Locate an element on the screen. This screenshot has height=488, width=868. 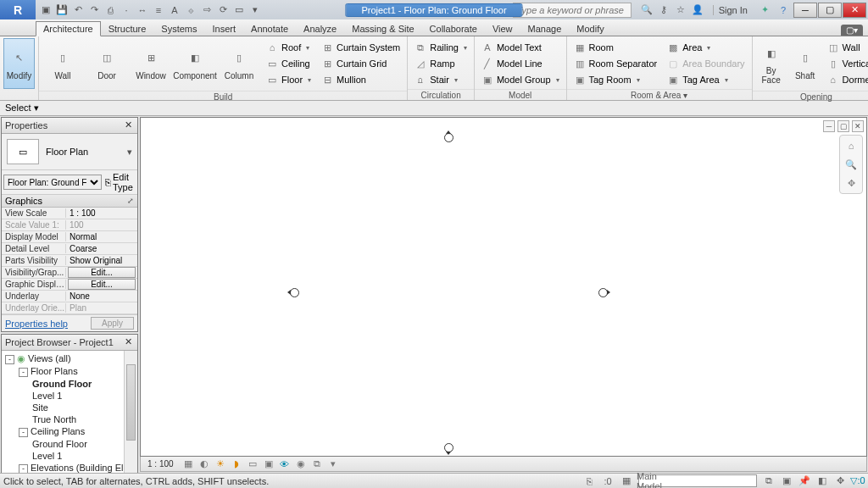
minimize-button: ─ is located at coordinates (805, 10).